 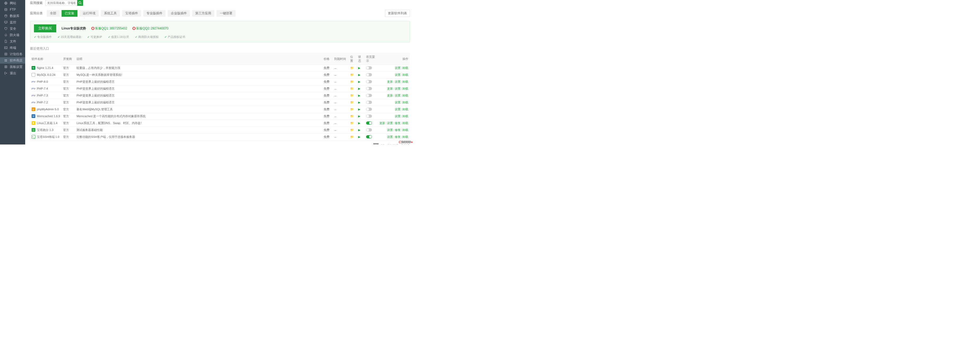 What do you see at coordinates (80, 3) in the screenshot?
I see `search-button` at bounding box center [80, 3].